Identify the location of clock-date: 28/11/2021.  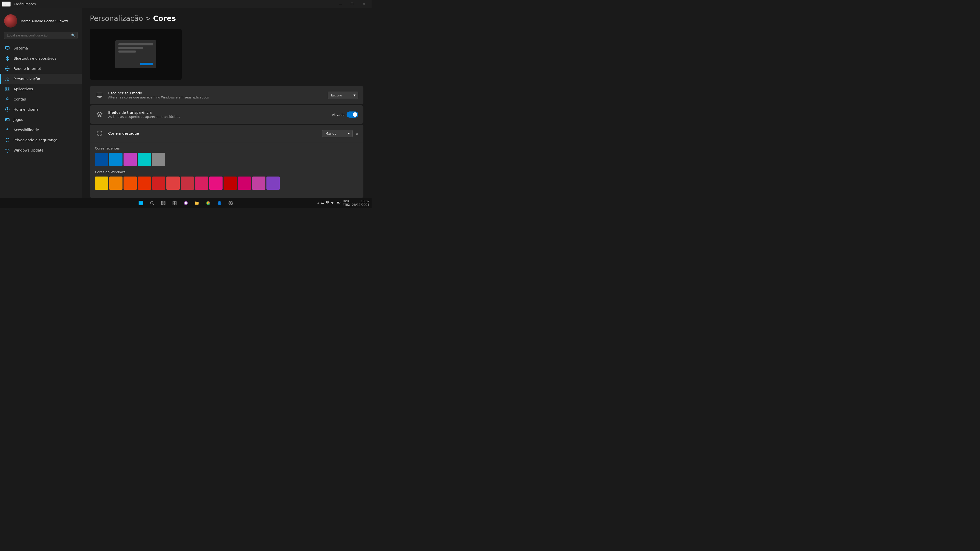
(361, 205).